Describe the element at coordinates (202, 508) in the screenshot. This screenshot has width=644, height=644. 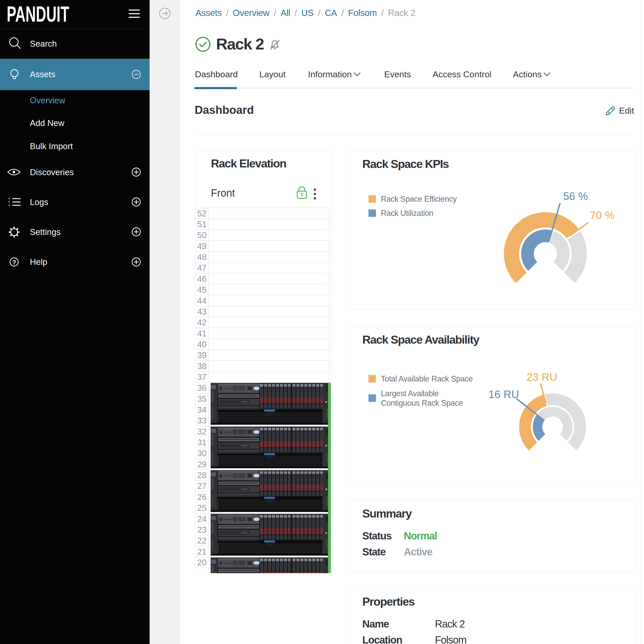
I see `svg-text: 25` at that location.